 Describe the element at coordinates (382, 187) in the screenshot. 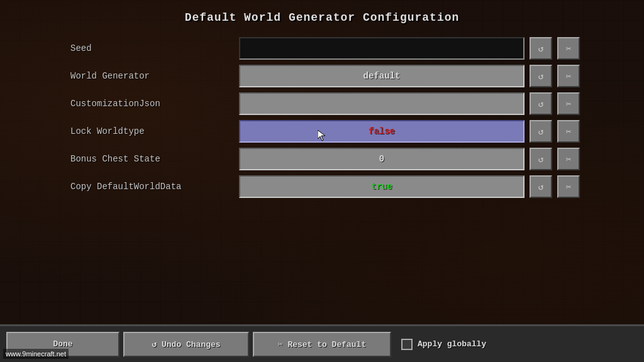

I see `field-copy-default-world-data: true` at that location.